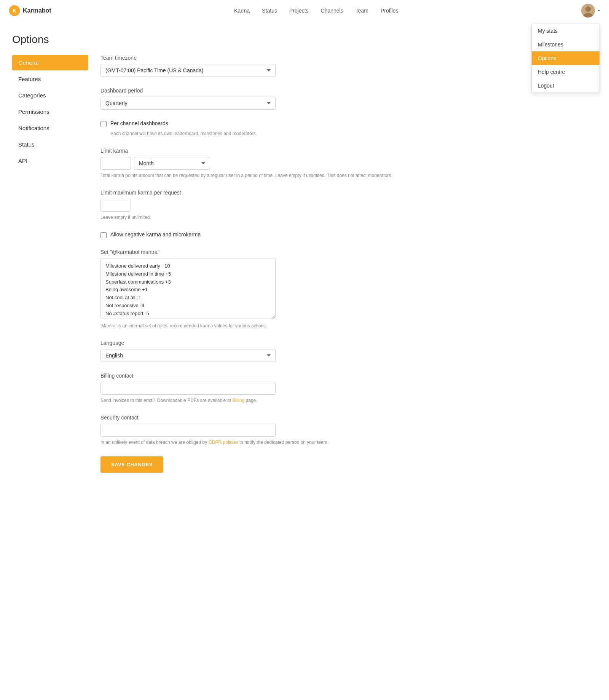 The height and width of the screenshot is (700, 609). I want to click on limit-max-input: 20, so click(116, 205).